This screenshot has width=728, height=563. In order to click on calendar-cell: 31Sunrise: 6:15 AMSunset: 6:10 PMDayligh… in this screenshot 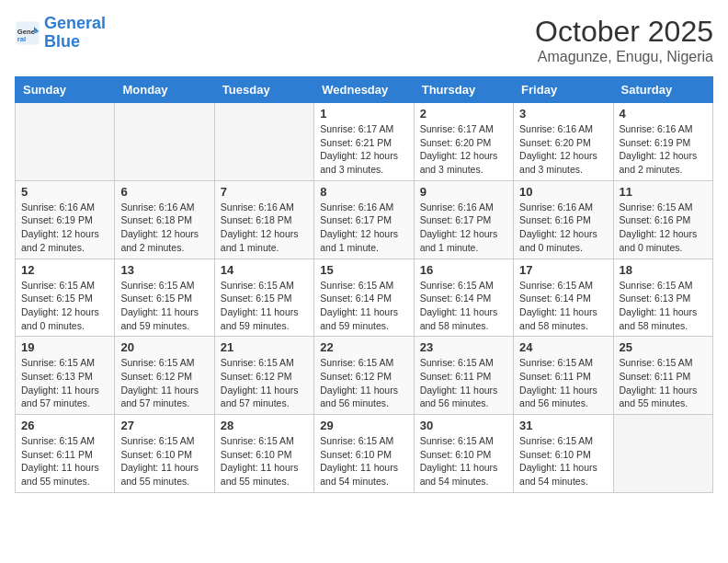, I will do `click(563, 454)`.